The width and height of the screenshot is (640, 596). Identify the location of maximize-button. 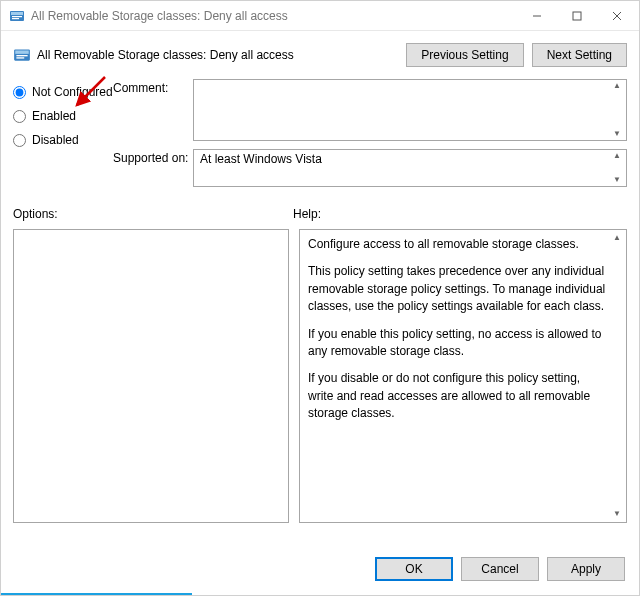
(577, 16).